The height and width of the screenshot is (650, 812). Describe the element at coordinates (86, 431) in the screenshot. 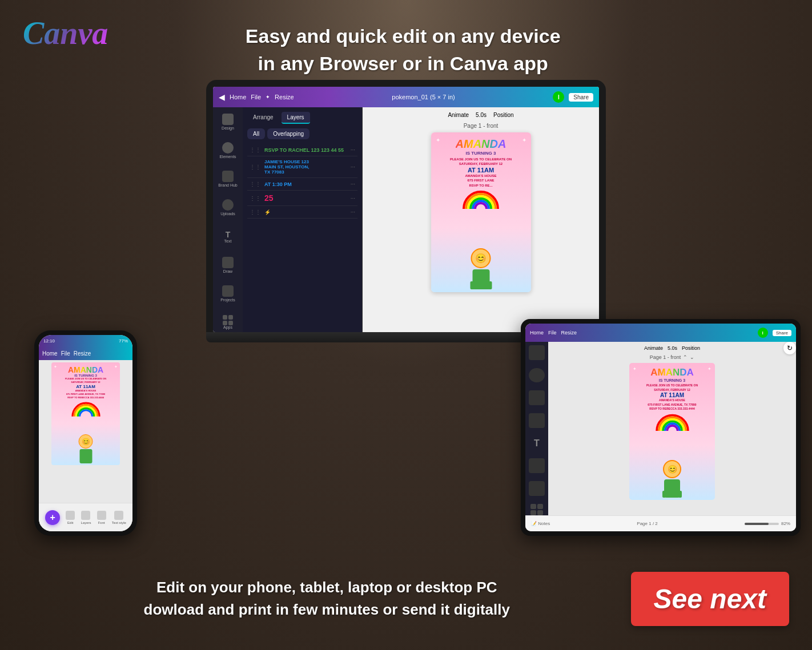

I see `phone-canvas: ✦ ✦ AMANDA IS TURNING 3 PLEASE JOIN US T…` at that location.